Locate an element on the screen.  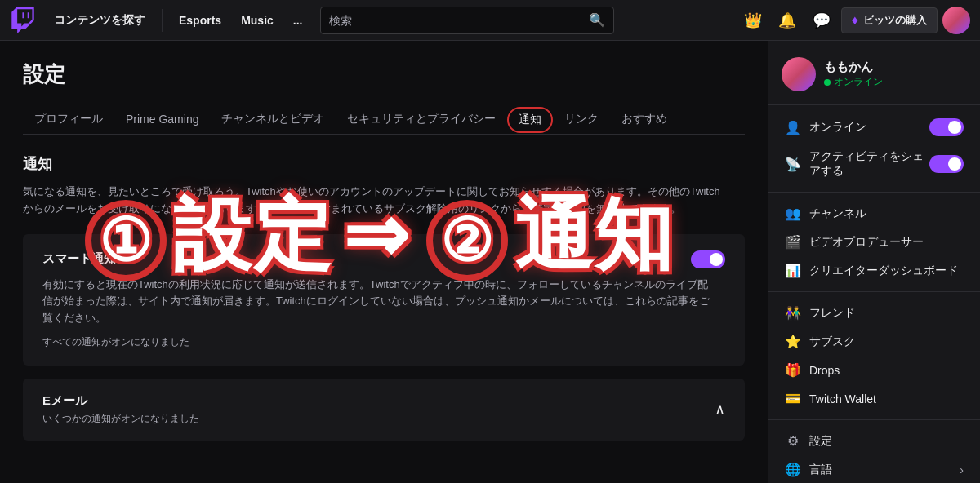
user-menu-status: オンライン is located at coordinates (853, 82).